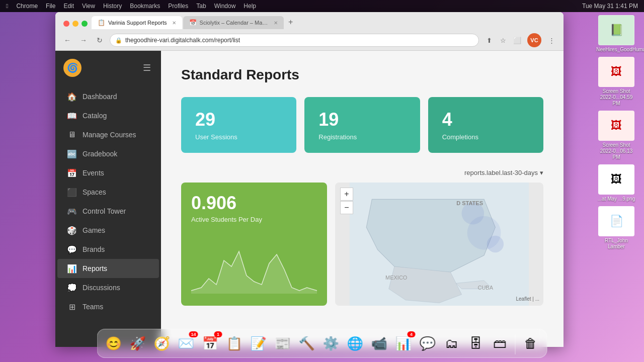  What do you see at coordinates (72, 307) in the screenshot?
I see `teams-icon: ⊞` at bounding box center [72, 307].